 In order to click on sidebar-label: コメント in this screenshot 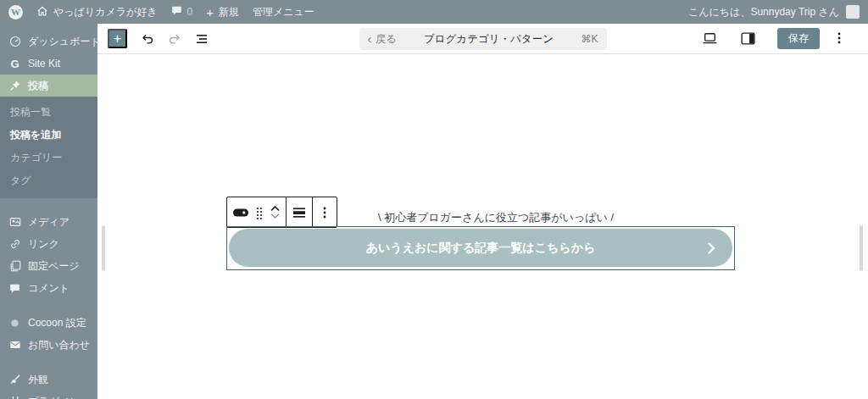, I will do `click(49, 288)`.